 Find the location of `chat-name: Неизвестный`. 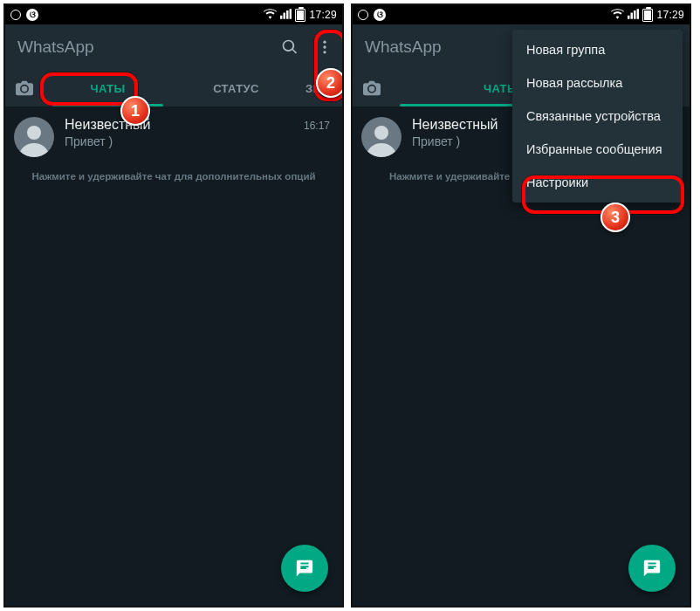

chat-name: Неизвестный is located at coordinates (456, 125).